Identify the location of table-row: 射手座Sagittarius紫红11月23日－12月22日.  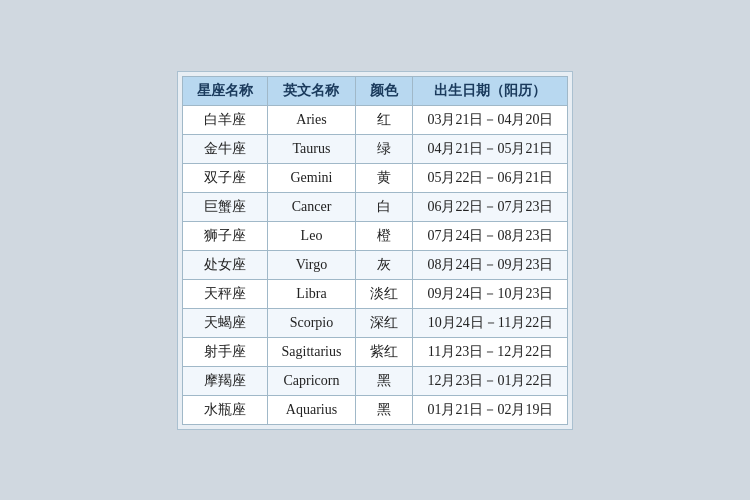
(375, 352).